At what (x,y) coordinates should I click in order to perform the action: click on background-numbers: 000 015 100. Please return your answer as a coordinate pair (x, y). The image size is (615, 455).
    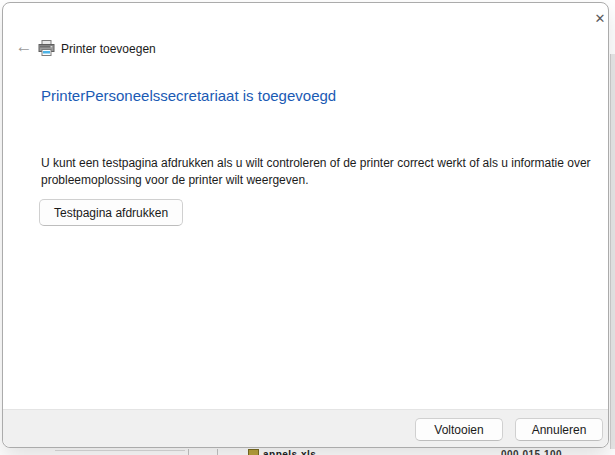
    Looking at the image, I should click on (532, 452).